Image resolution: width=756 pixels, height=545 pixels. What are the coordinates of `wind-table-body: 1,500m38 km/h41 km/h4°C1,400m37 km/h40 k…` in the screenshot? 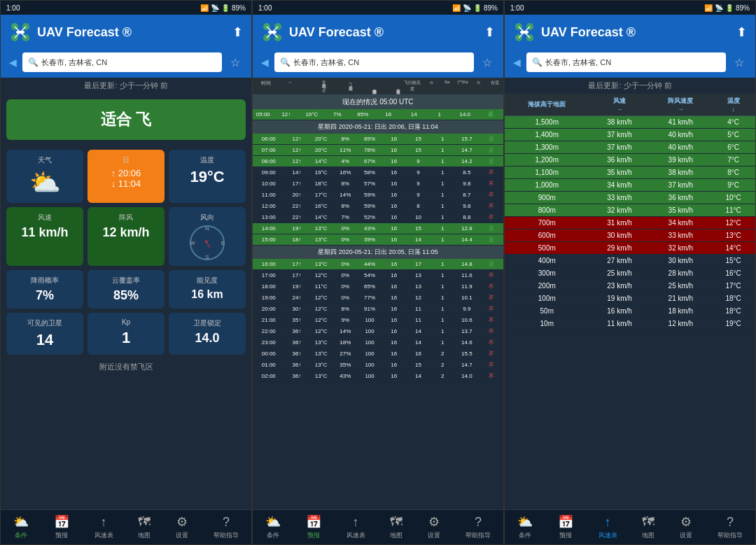 It's located at (630, 223).